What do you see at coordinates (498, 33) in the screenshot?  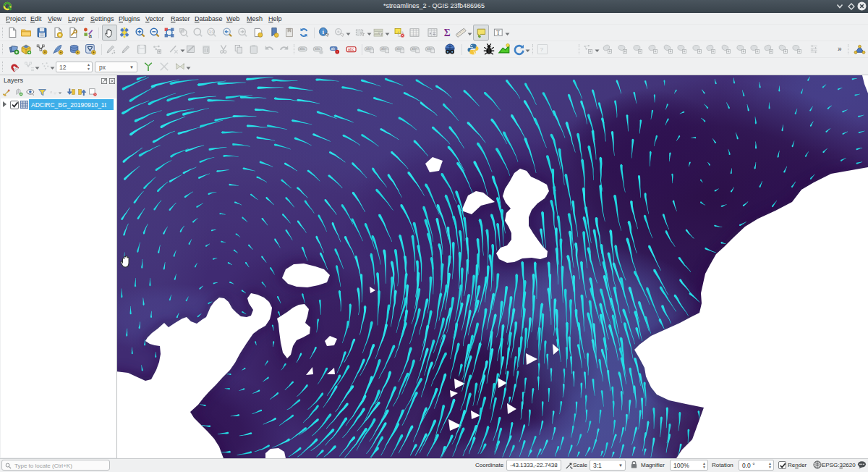 I see `svg-text: T` at bounding box center [498, 33].